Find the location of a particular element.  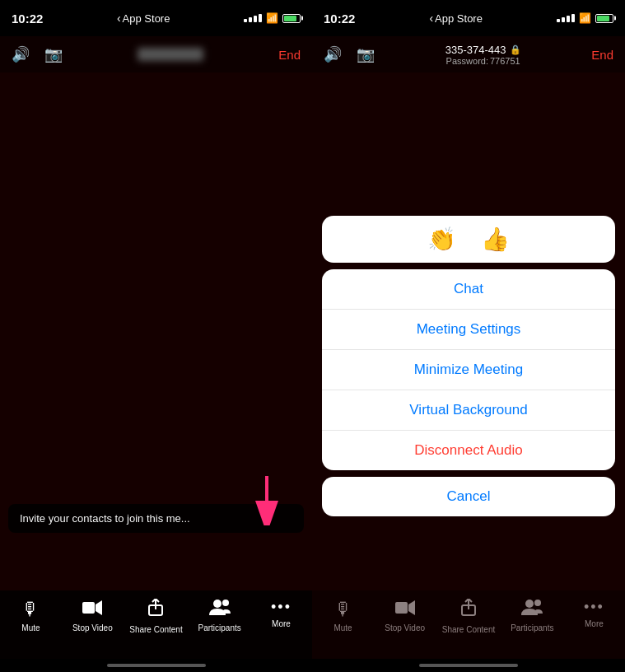

participants-icon is located at coordinates (220, 609).